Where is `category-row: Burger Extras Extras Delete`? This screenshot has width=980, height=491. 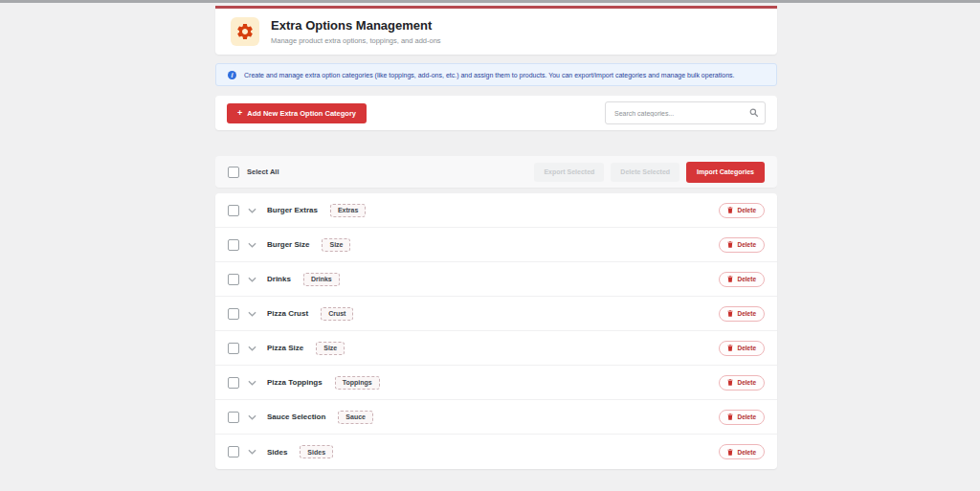
category-row: Burger Extras Extras Delete is located at coordinates (496, 211).